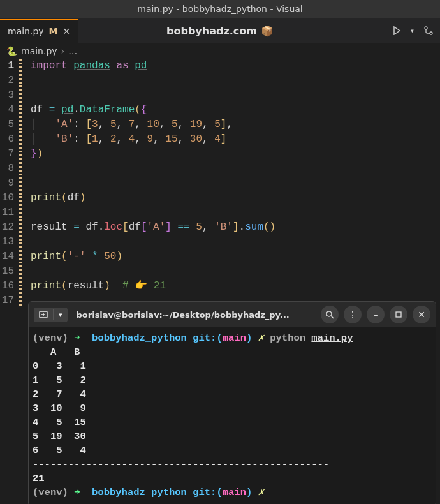 The height and width of the screenshot is (504, 440). I want to click on tab-modified-badge: M, so click(54, 31).